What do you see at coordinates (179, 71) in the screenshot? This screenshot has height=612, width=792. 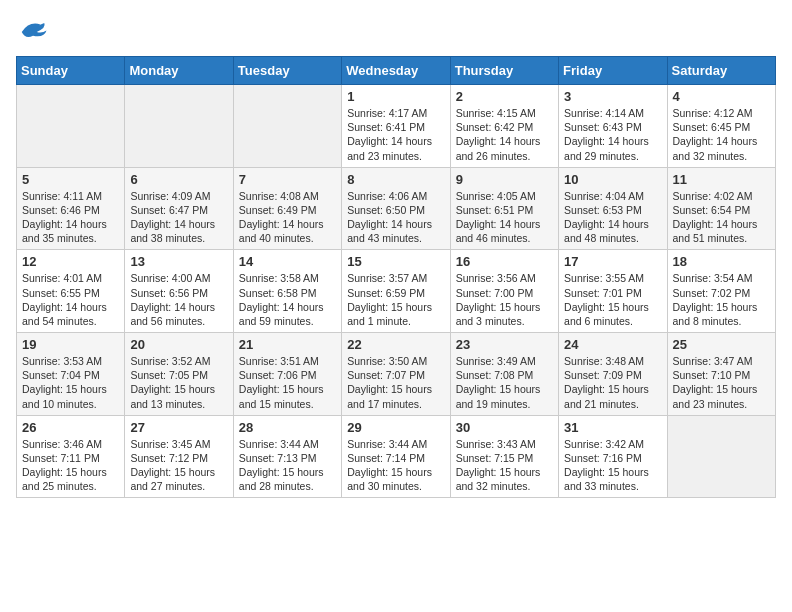 I see `day-header-monday: Monday` at bounding box center [179, 71].